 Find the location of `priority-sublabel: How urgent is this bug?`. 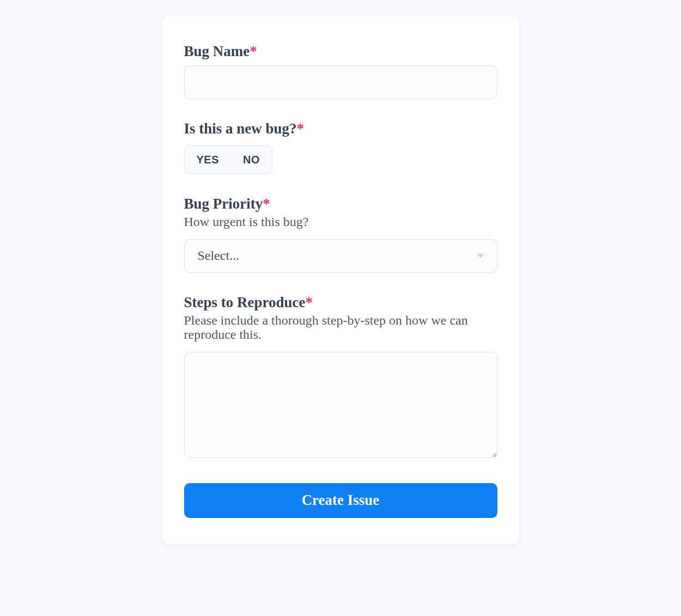

priority-sublabel: How urgent is this bug? is located at coordinates (341, 222).